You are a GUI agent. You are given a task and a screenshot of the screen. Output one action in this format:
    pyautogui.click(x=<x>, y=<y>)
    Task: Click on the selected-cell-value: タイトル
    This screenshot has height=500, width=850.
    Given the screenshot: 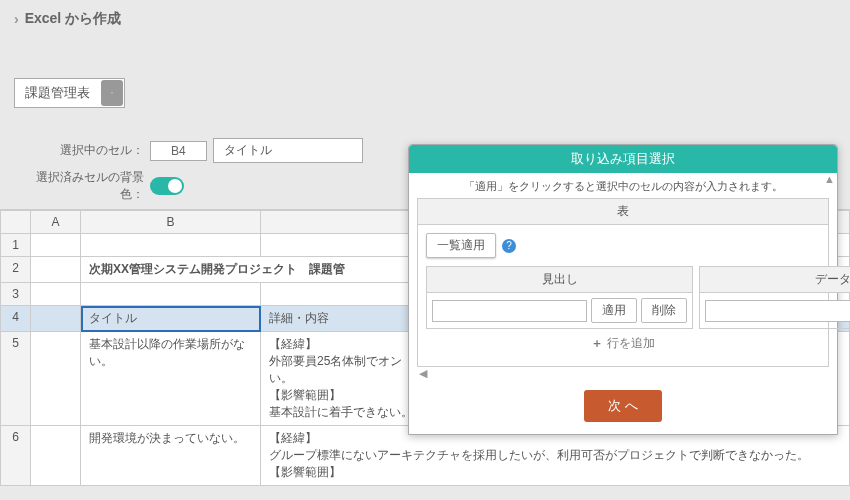 What is the action you would take?
    pyautogui.click(x=288, y=150)
    